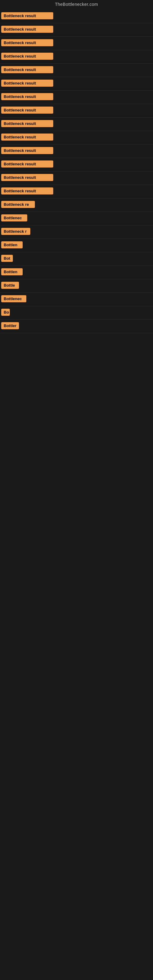 The width and height of the screenshot is (153, 980). I want to click on bottleneck-badge-1: Bottleneck result, so click(27, 16).